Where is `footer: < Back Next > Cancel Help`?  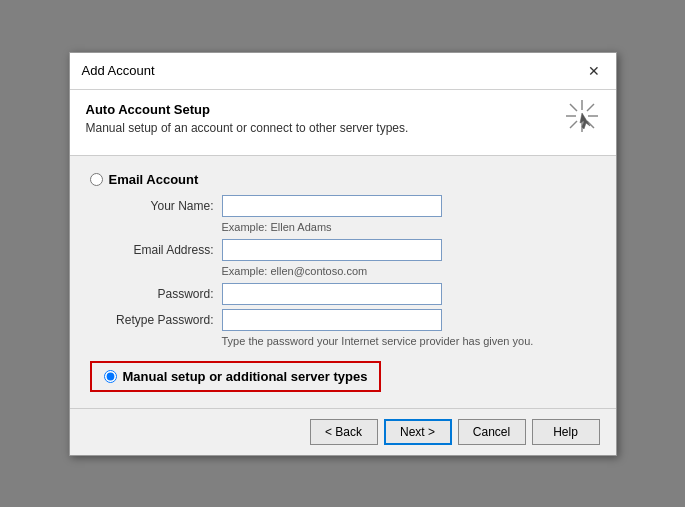 footer: < Back Next > Cancel Help is located at coordinates (343, 432).